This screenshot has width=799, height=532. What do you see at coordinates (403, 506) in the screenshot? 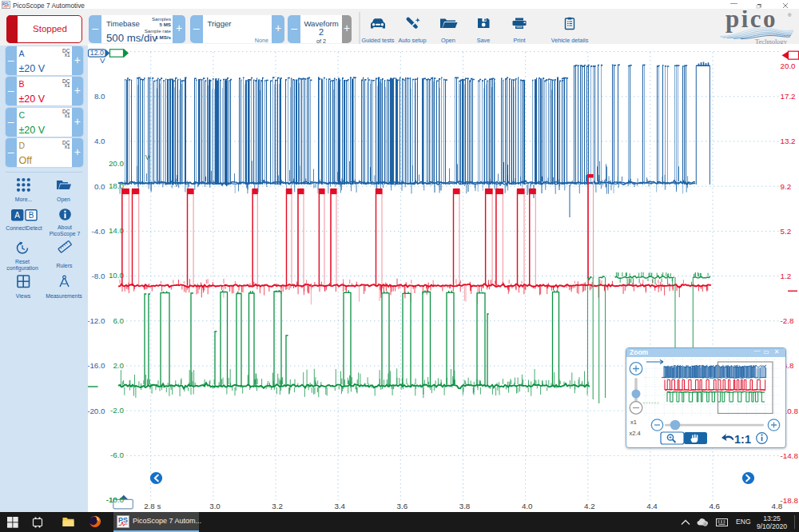
I see `svg-text: 3.6` at bounding box center [403, 506].